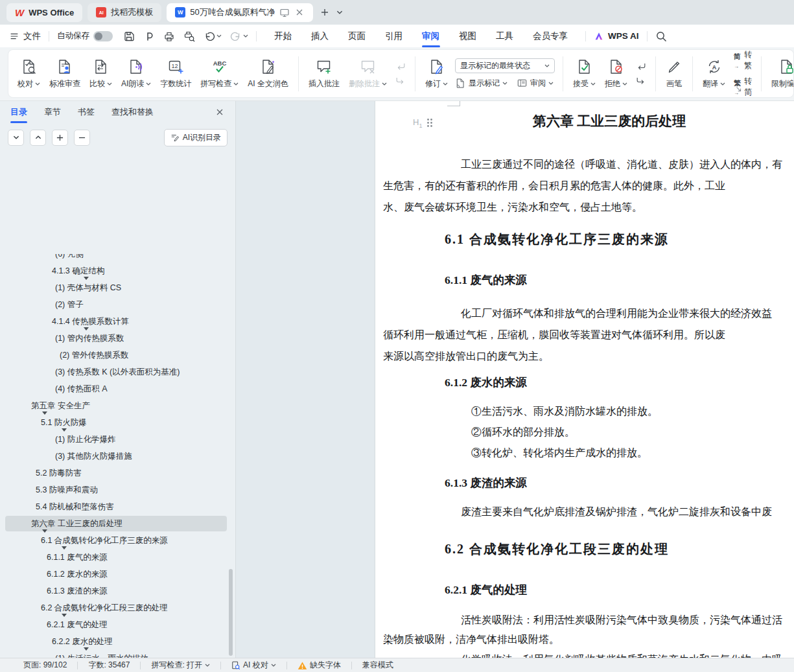  I want to click on menu-page: 页面, so click(356, 36).